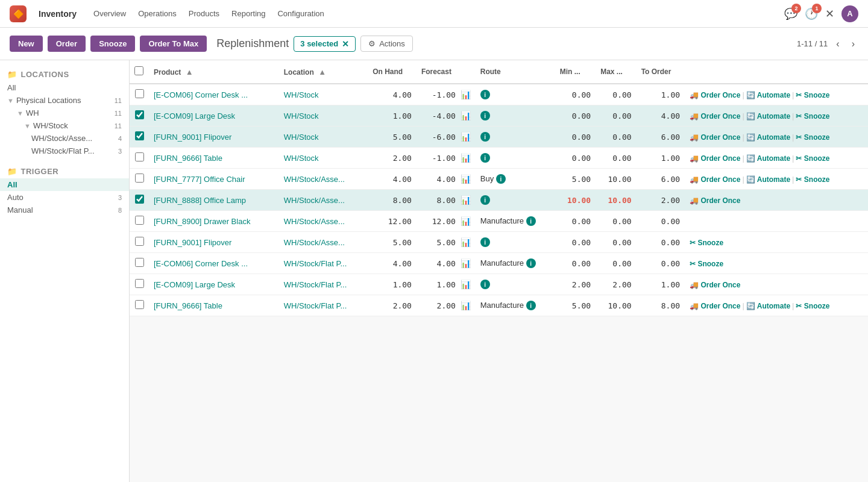  What do you see at coordinates (214, 72) in the screenshot?
I see `col-product: Product ▲` at bounding box center [214, 72].